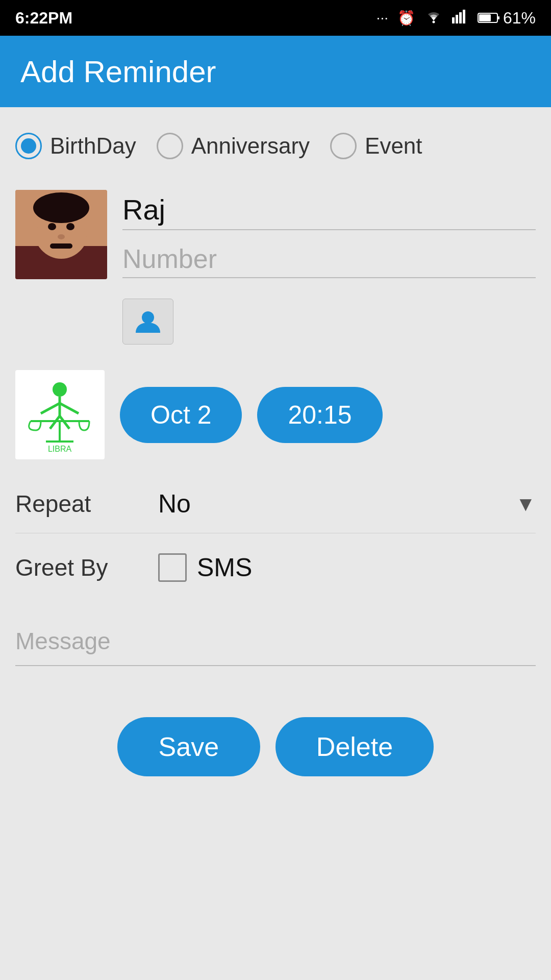 This screenshot has height=980, width=551. Describe the element at coordinates (377, 146) in the screenshot. I see `radio-event: Event` at that location.